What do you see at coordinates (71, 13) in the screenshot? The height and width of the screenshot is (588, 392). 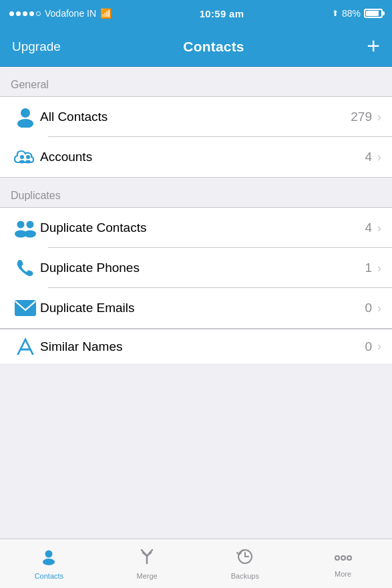 I see `carrier-label: Vodafone IN` at bounding box center [71, 13].